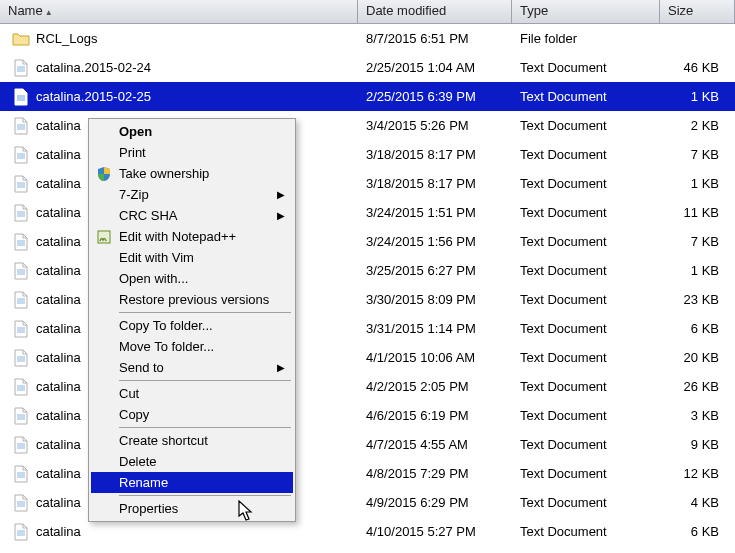 This screenshot has height=553, width=735. I want to click on file-date: 4/10/2015 5:27 PM, so click(435, 532).